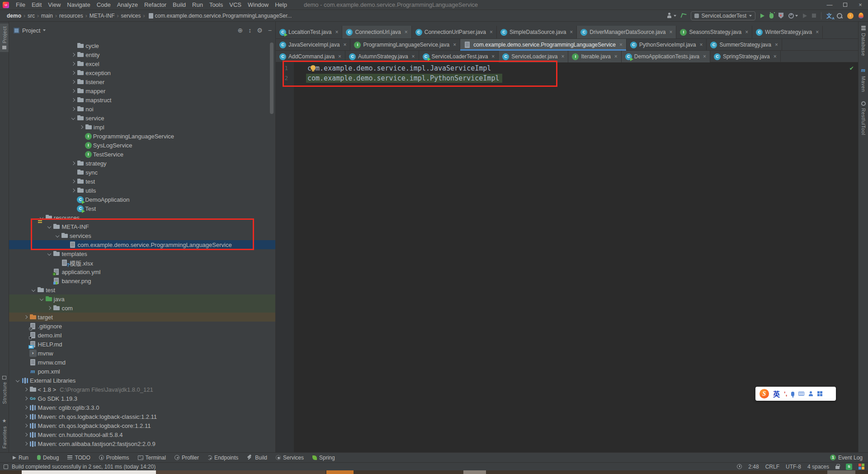 The width and height of the screenshot is (868, 474). What do you see at coordinates (142, 281) in the screenshot?
I see `tree-row-banner-png: banner.png` at bounding box center [142, 281].